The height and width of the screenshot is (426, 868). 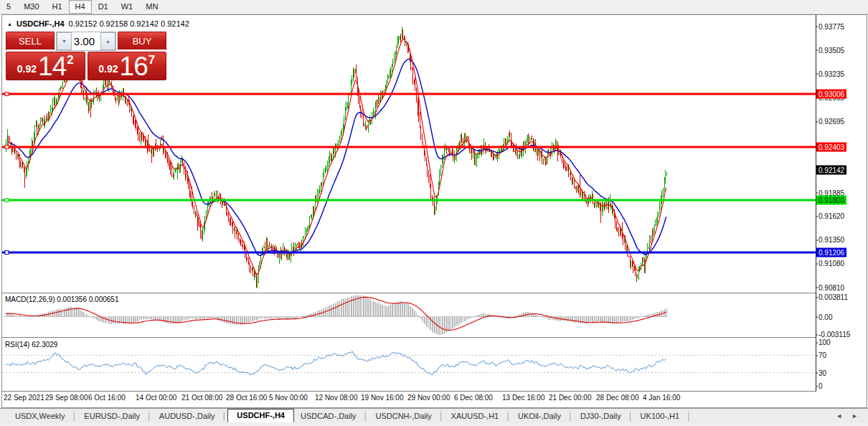 What do you see at coordinates (409, 316) in the screenshot?
I see `macd-panel-canvas` at bounding box center [409, 316].